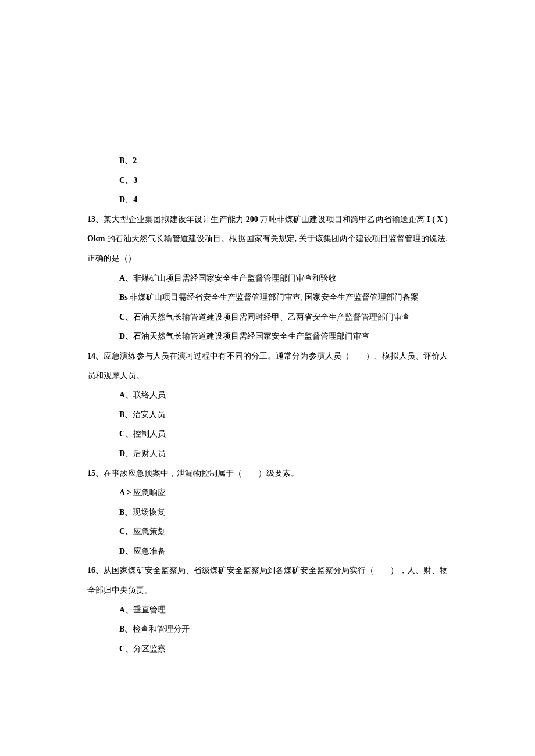 This screenshot has height=756, width=535. What do you see at coordinates (251, 336) in the screenshot?
I see `option-text: 石油天然气长输管道建设项目需经国家安全生产监督管理部门审查` at bounding box center [251, 336].